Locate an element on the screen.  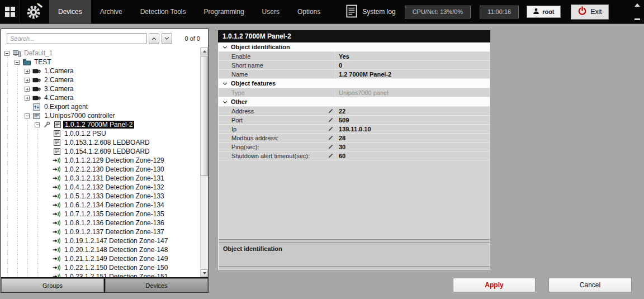
property-value: 1.2 7000M Panel-2 is located at coordinates (413, 74).